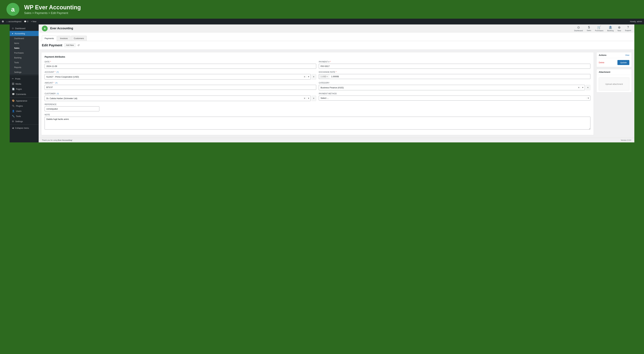 Image resolution: width=644 pixels, height=354 pixels. What do you see at coordinates (454, 66) in the screenshot?
I see `payment-num-input` at bounding box center [454, 66].